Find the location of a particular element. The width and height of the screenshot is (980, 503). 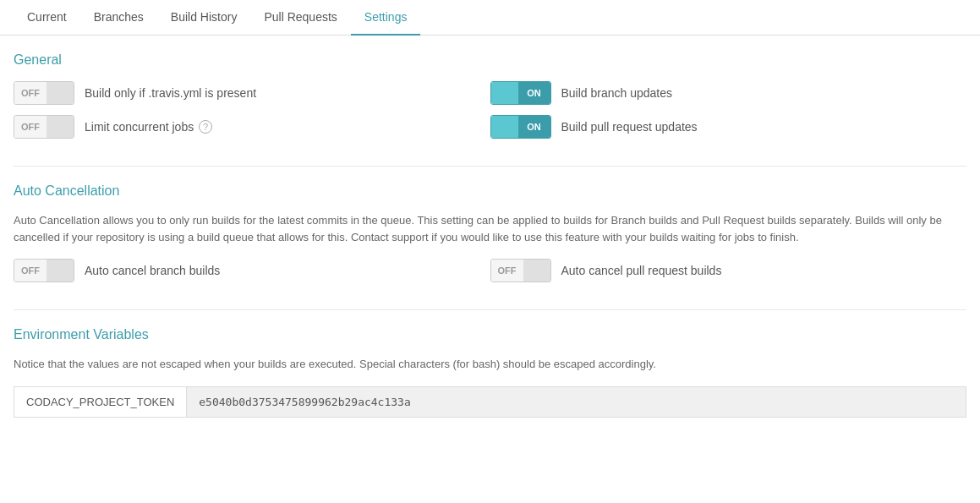

toggle-thumb-limit-concurrent is located at coordinates (60, 127).